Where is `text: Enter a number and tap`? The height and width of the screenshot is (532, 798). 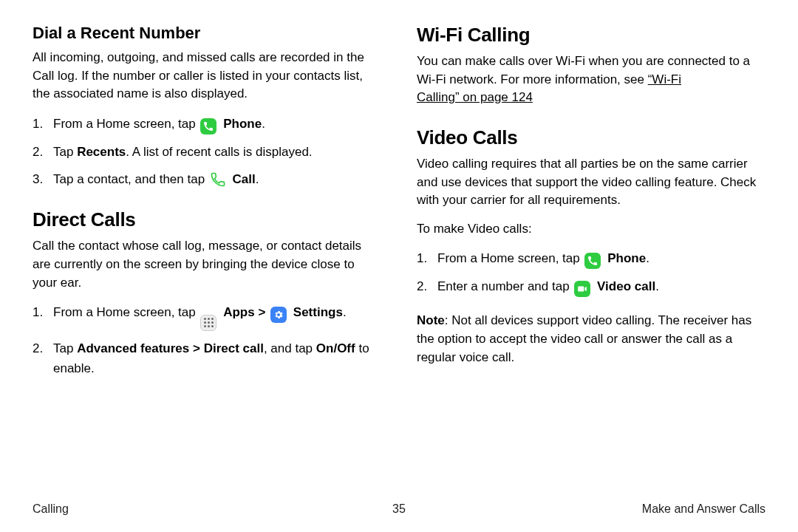
text: Enter a number and tap is located at coordinates (505, 287).